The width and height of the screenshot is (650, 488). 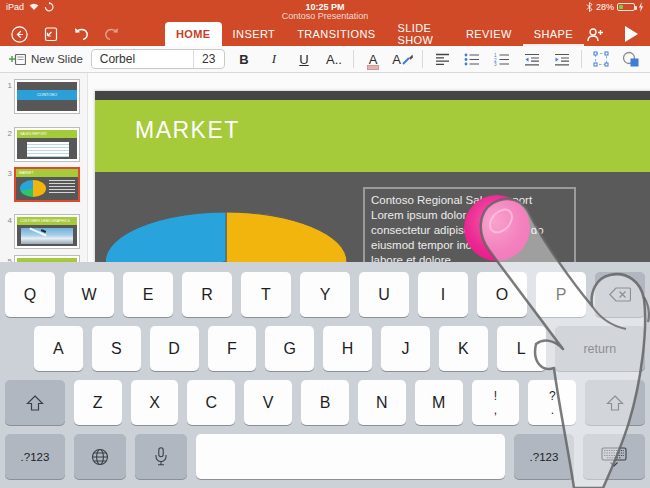 I want to click on key-l: L, so click(x=522, y=348).